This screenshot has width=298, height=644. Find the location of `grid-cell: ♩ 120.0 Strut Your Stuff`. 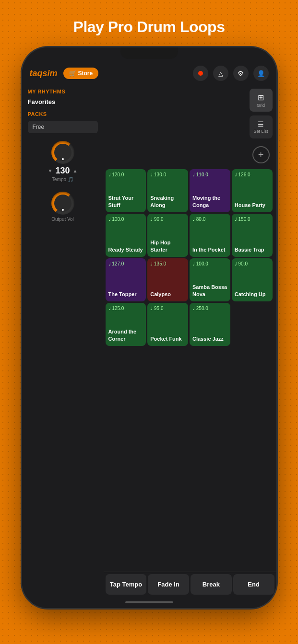

grid-cell: ♩ 120.0 Strut Your Stuff is located at coordinates (126, 191).